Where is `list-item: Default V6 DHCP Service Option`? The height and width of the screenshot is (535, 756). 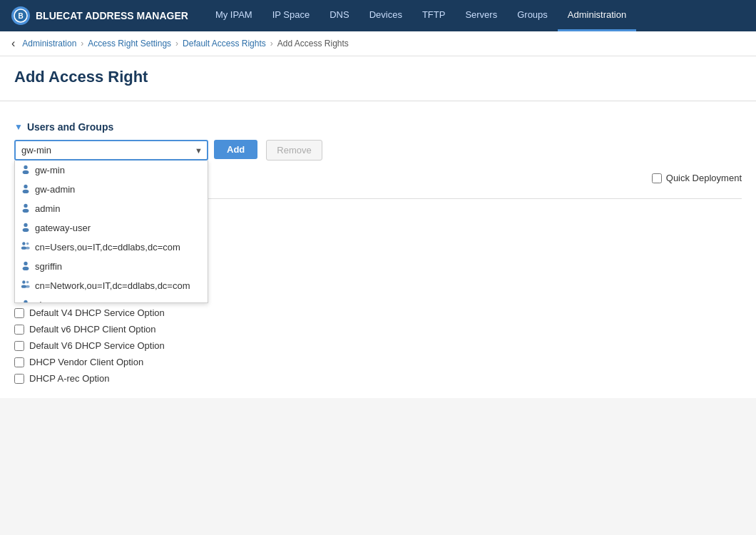
list-item: Default V6 DHCP Service Option is located at coordinates (378, 345).